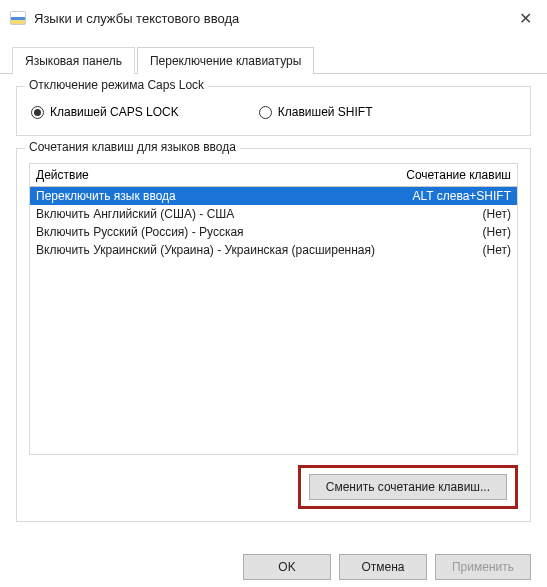 Image resolution: width=547 pixels, height=587 pixels. What do you see at coordinates (274, 196) in the screenshot?
I see `list-row: Переключить язык ввода ALT слева+SHIFT` at bounding box center [274, 196].